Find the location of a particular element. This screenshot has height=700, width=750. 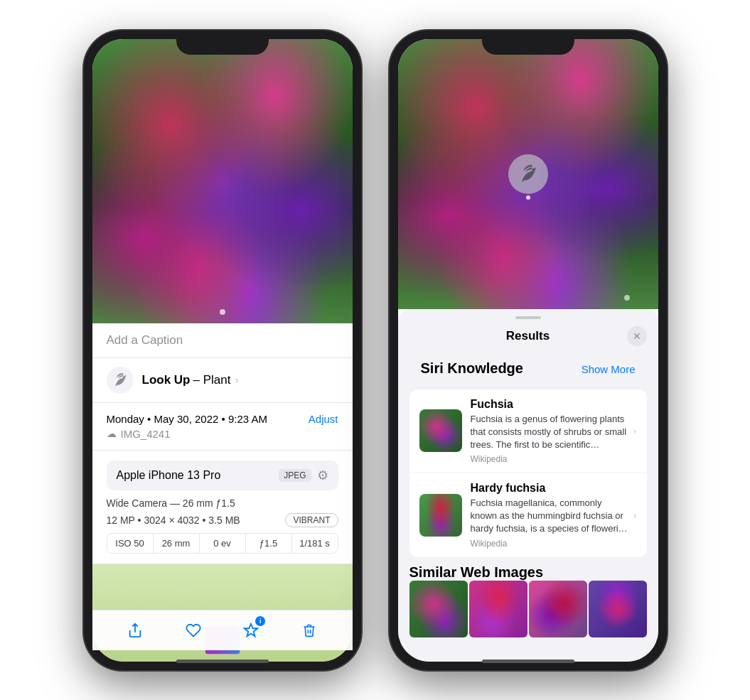

share-icon is located at coordinates (135, 630).